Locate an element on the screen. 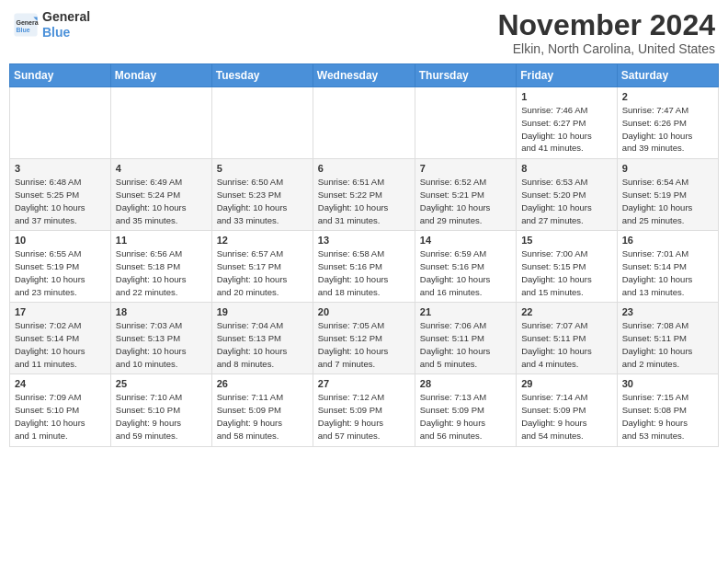 This screenshot has width=728, height=563. calendar-week-row: 1Sunrise: 7:46 AM Sunset: 6:27 PM Daylig… is located at coordinates (364, 123).